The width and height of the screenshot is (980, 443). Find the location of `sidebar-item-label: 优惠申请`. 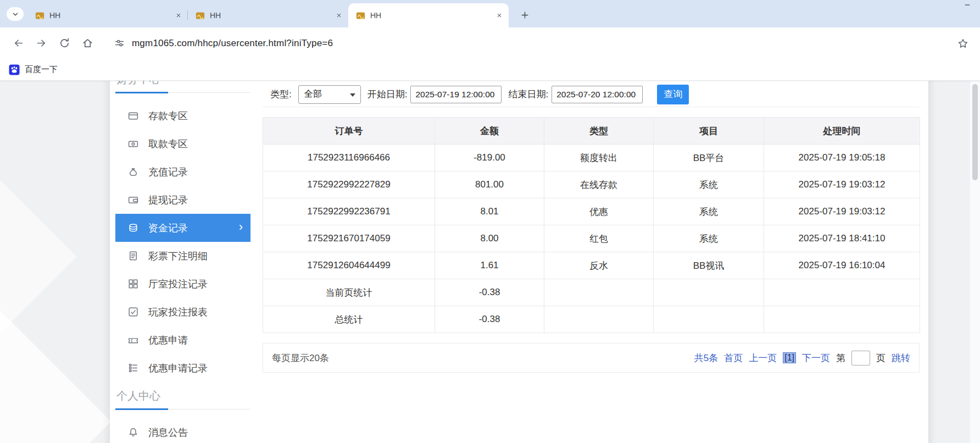

sidebar-item-label: 优惠申请 is located at coordinates (168, 340).